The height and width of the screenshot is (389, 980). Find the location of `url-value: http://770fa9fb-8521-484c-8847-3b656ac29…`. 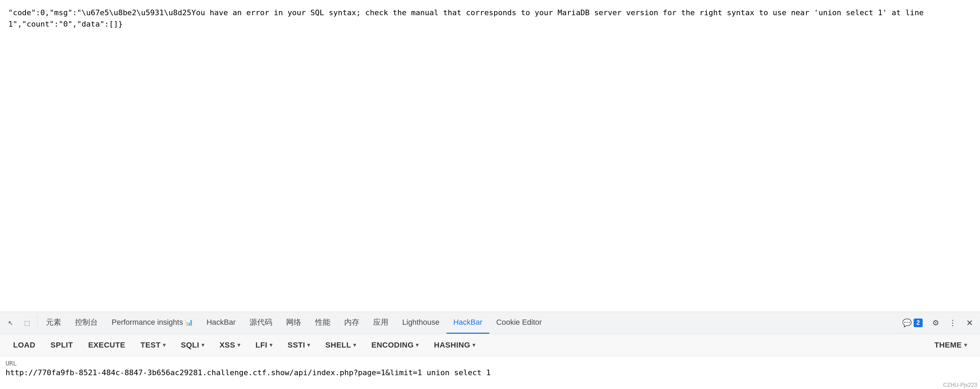

url-value: http://770fa9fb-8521-484c-8847-3b656ac29… is located at coordinates (490, 373).